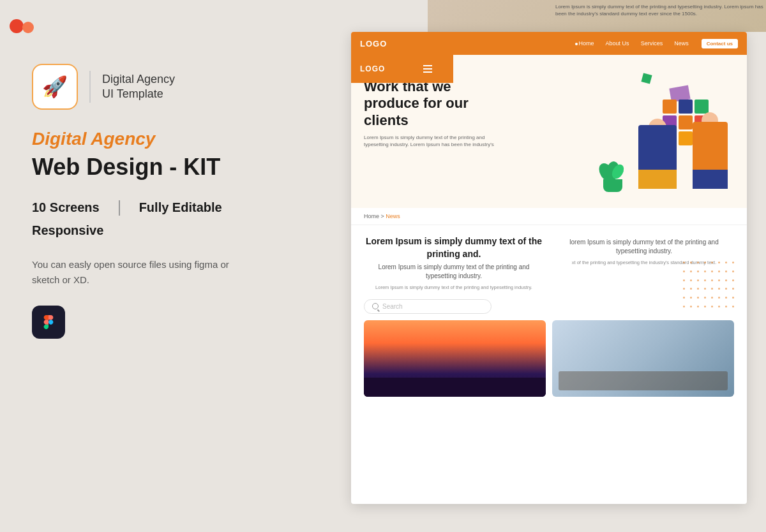 This screenshot has width=766, height=532. What do you see at coordinates (428, 69) in the screenshot?
I see `hamburger-menu` at bounding box center [428, 69].